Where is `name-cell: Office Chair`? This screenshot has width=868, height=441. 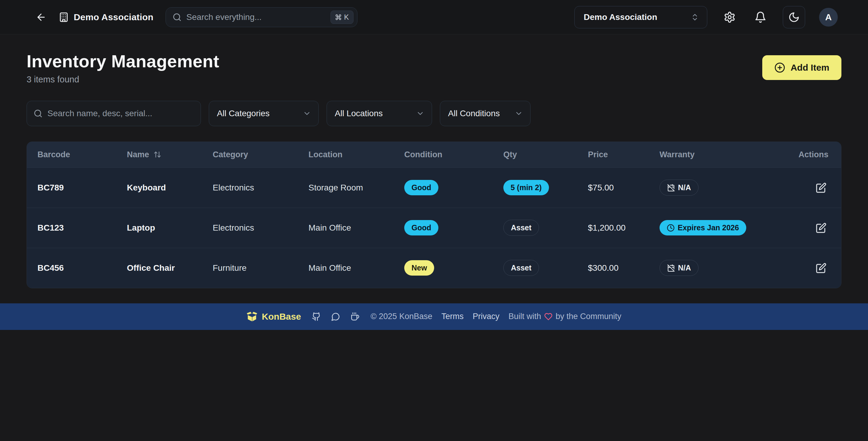 name-cell: Office Chair is located at coordinates (170, 268).